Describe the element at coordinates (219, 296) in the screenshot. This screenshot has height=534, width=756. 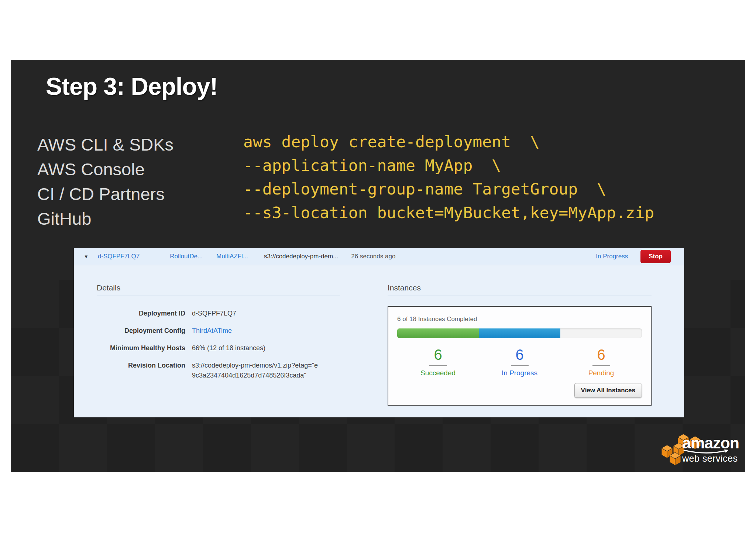
I see `details-rule` at that location.